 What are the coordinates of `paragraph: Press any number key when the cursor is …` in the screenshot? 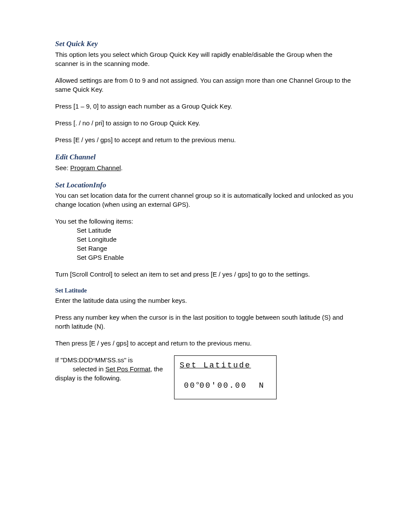 It's located at (206, 322).